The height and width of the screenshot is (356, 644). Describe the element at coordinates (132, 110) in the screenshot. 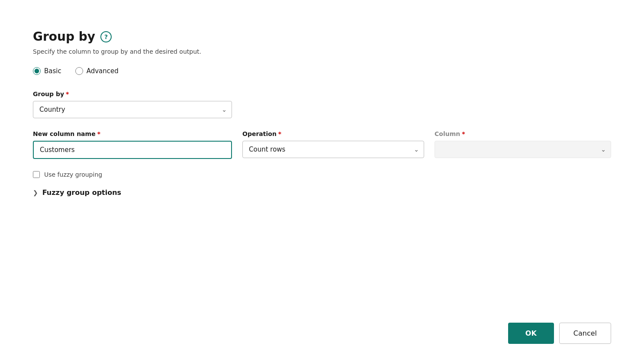

I see `group-by-select: Country City Region` at that location.